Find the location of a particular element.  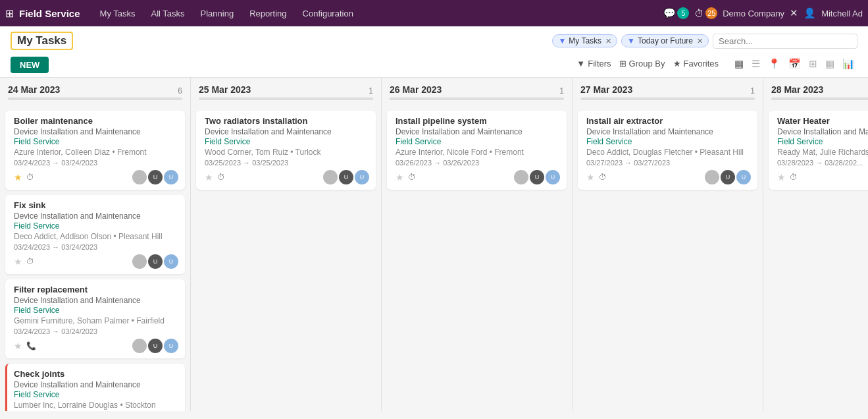

filter-tag-mytasks: ▼ My Tasks ✕ is located at coordinates (584, 41).